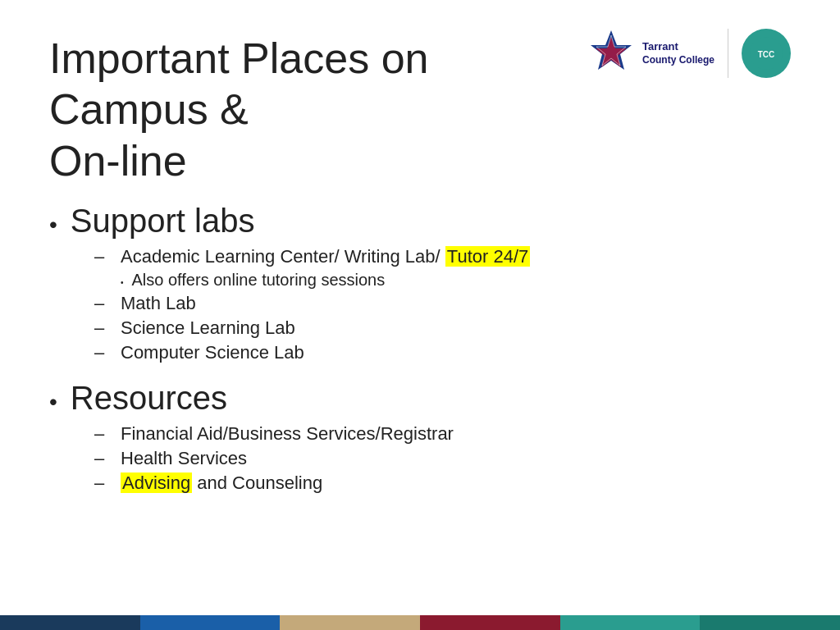  Describe the element at coordinates (766, 53) in the screenshot. I see `circle-logo-icon: TCC` at that location.